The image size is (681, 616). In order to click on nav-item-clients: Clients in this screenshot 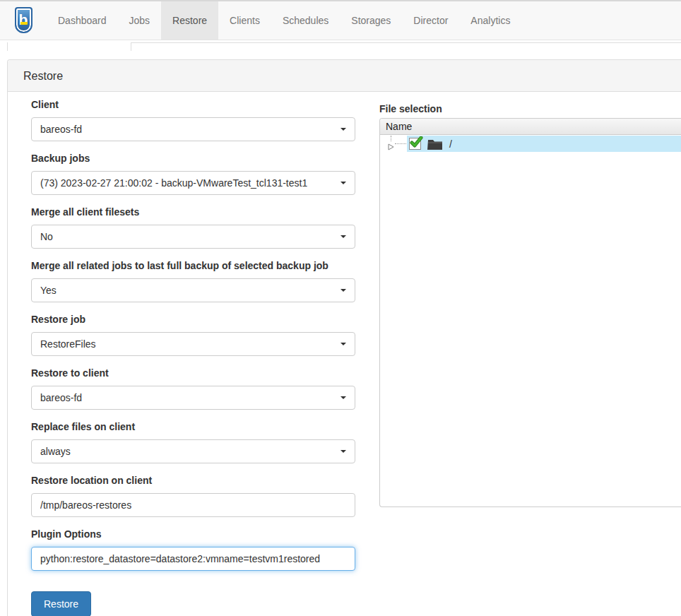, I will do `click(244, 20)`.